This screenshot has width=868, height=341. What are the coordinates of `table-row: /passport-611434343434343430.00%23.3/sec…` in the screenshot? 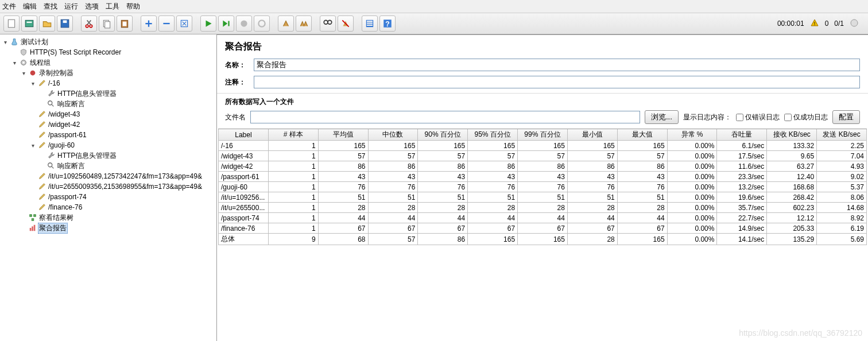 It's located at (543, 177).